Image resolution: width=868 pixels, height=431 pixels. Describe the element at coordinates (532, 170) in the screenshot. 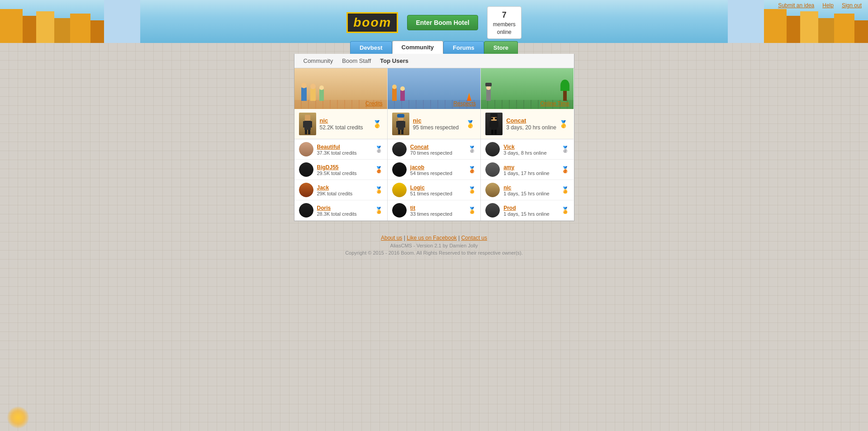

I see `online-rank3-info: amy 1 days, 17 hrs online` at that location.